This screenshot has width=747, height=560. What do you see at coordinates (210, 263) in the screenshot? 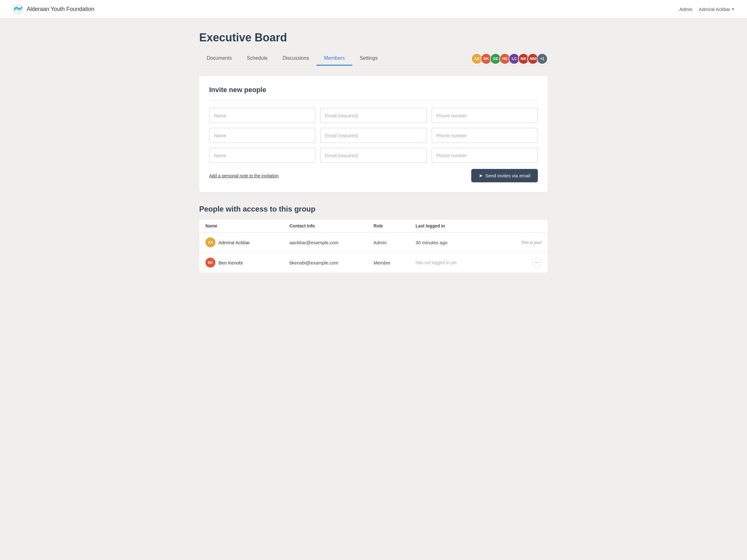
I see `person-avatar-2: BK` at bounding box center [210, 263].